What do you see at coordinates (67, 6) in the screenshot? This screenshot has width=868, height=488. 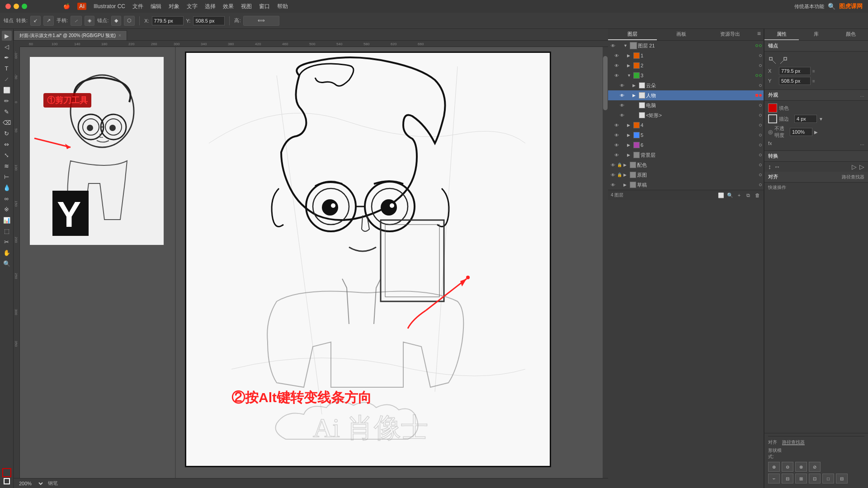 I see `apple-menu: 🍎` at bounding box center [67, 6].